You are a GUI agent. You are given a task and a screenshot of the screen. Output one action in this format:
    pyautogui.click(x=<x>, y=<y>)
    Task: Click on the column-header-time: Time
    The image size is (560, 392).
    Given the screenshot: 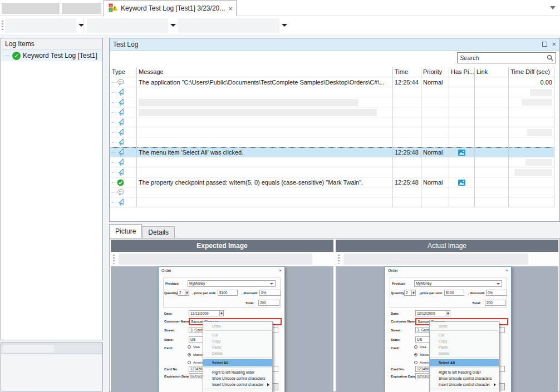 What is the action you would take?
    pyautogui.click(x=407, y=72)
    